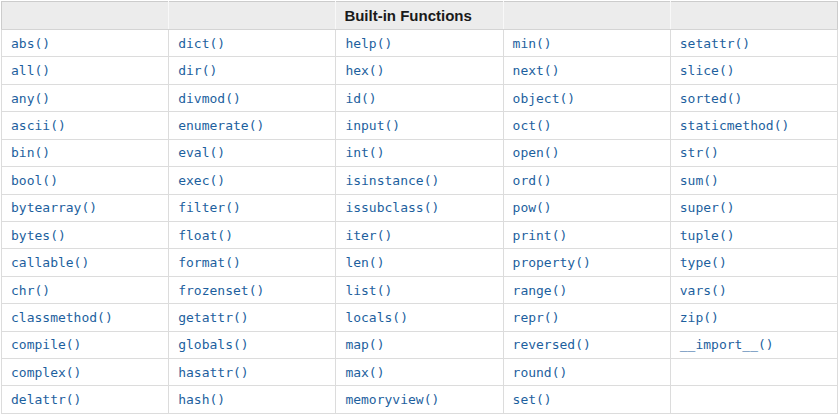 This screenshot has height=415, width=839. Describe the element at coordinates (544, 98) in the screenshot. I see `function-link: object()` at that location.